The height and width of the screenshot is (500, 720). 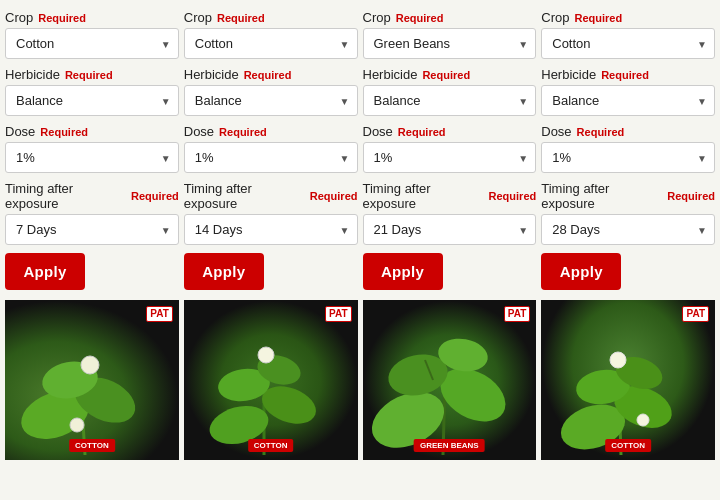 What do you see at coordinates (691, 196) in the screenshot?
I see `timing-required-4: Required` at bounding box center [691, 196].